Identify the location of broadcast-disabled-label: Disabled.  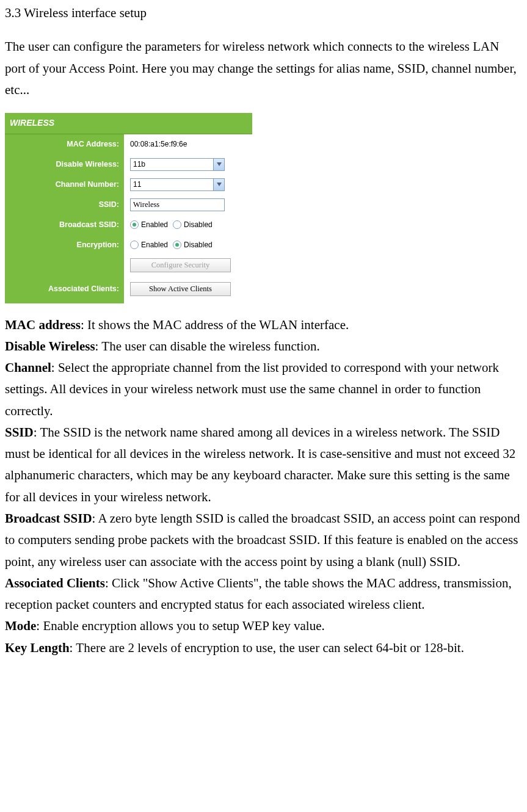
(198, 225).